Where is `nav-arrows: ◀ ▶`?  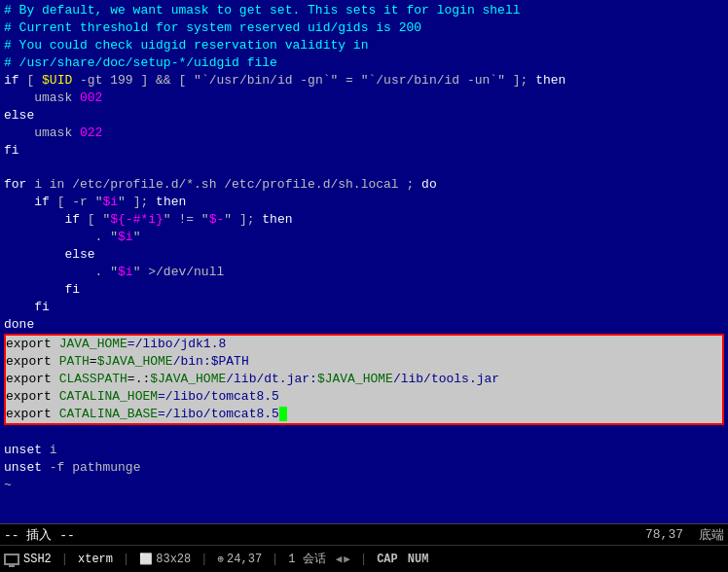
nav-arrows: ◀ ▶ is located at coordinates (343, 558).